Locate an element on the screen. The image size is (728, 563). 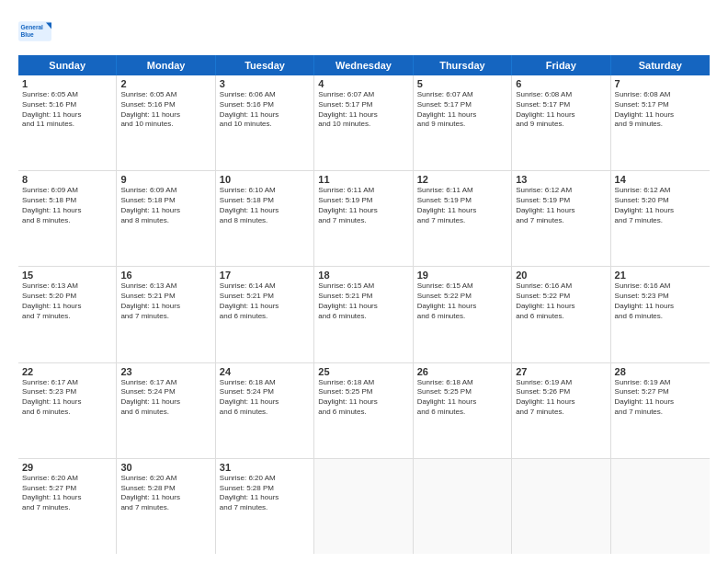
calendar-cell: 20Sunrise: 6:16 AM Sunset: 5:22 PM Dayli… is located at coordinates (561, 315).